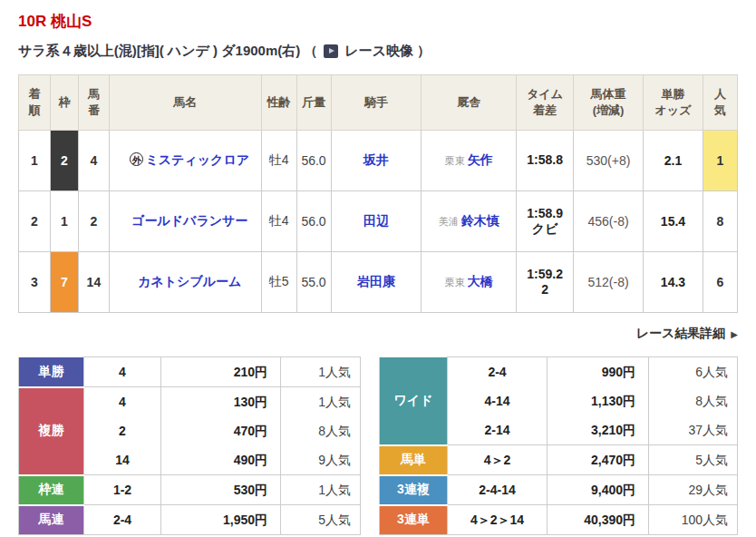 The width and height of the screenshot is (756, 537). I want to click on race-video-link: レース映像, so click(379, 51).